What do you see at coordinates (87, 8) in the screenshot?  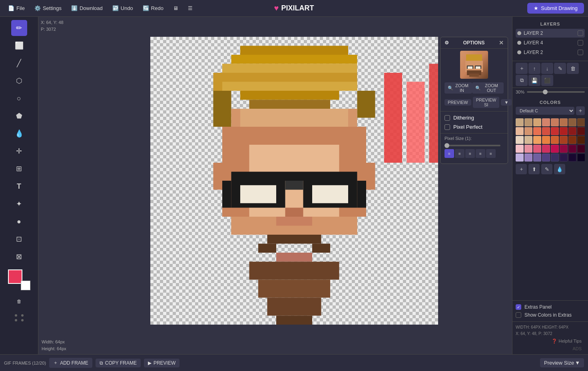 I see `download-button: ⬇️ Download` at bounding box center [87, 8].